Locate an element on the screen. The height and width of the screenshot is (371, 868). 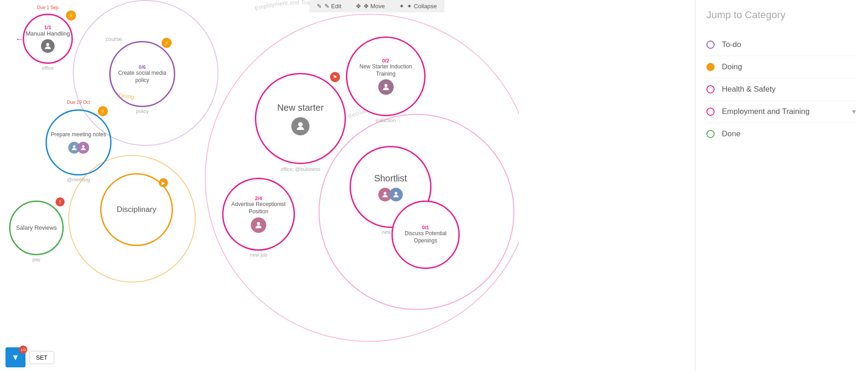
todo-label: To-do is located at coordinates (789, 45).